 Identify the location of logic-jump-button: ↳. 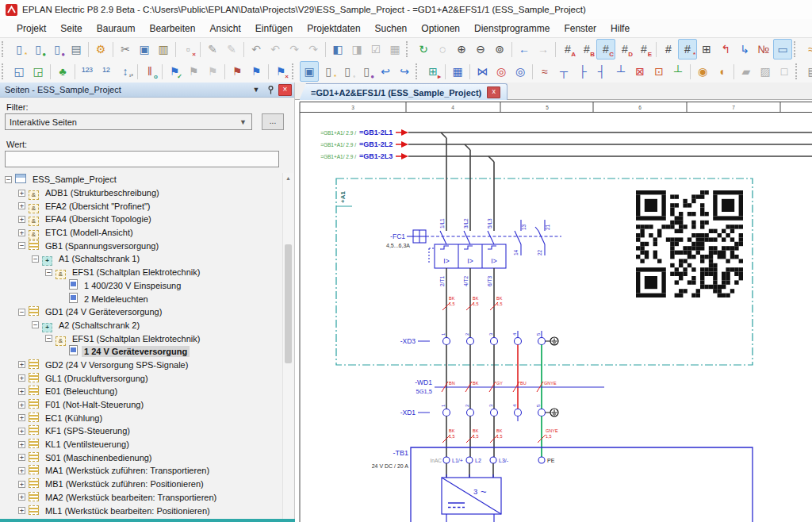
(745, 49).